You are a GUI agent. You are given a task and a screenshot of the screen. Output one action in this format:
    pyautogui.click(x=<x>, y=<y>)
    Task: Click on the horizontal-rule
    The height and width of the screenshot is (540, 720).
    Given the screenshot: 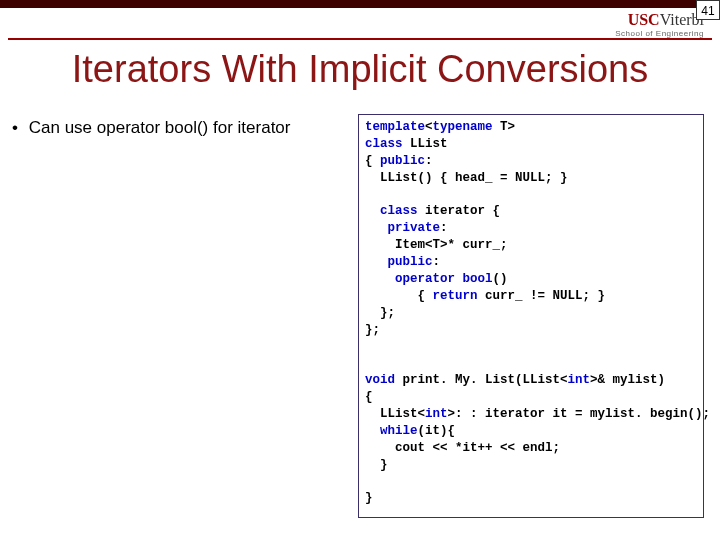 What is the action you would take?
    pyautogui.click(x=360, y=39)
    